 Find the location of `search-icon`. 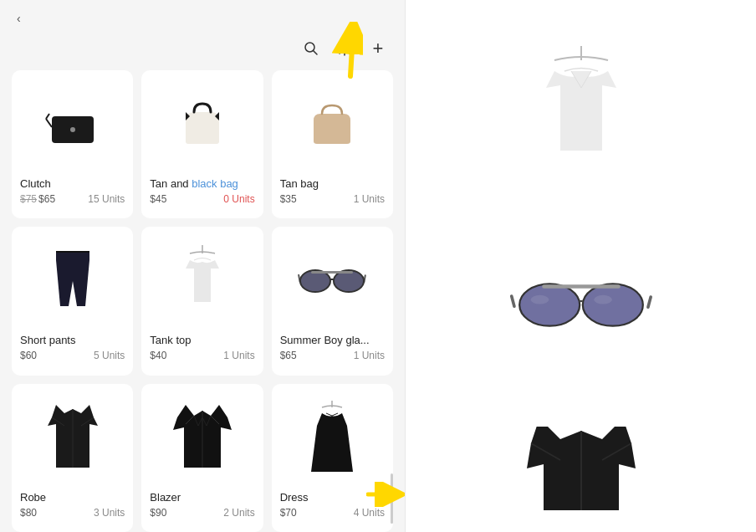

search-icon is located at coordinates (311, 49).